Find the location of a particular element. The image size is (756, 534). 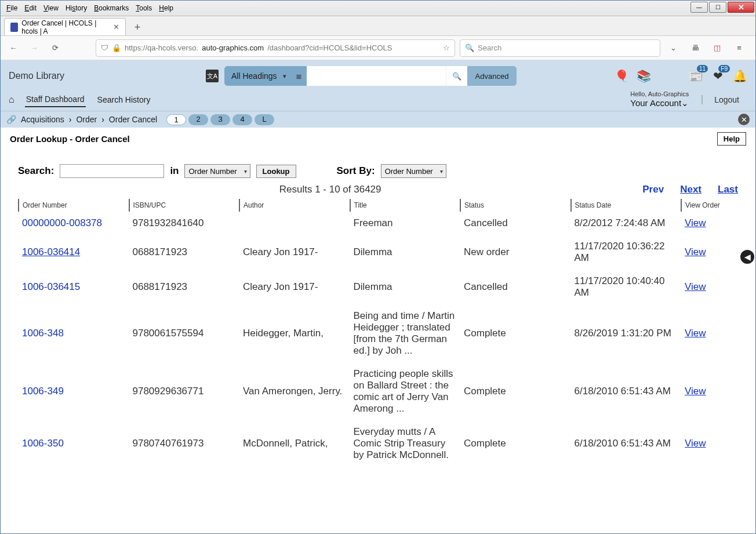

order-number-link: 1006-349 is located at coordinates (74, 391).